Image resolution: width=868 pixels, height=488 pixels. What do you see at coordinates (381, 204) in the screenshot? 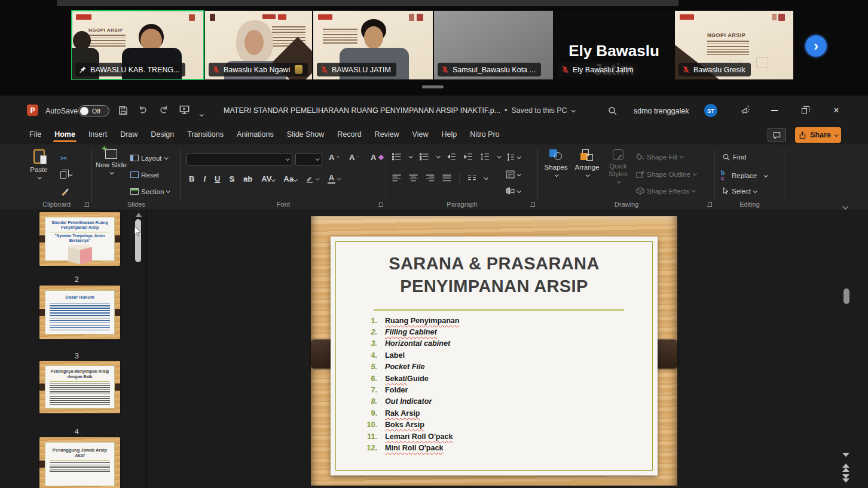
I see `font-dialog-launcher-icon` at bounding box center [381, 204].